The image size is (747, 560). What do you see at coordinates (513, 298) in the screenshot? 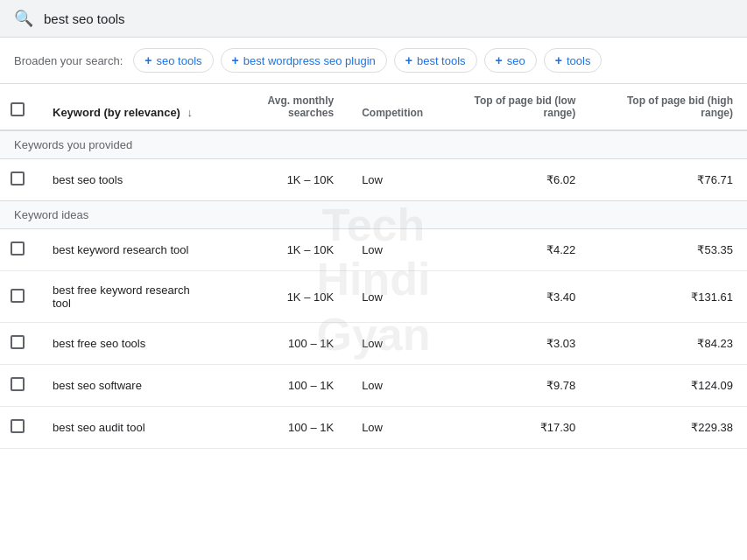
I see `bid-low-cell: ₹3.40` at bounding box center [513, 298].